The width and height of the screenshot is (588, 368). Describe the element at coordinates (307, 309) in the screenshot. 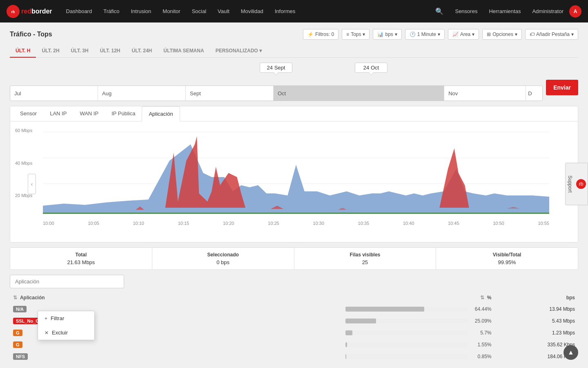

I see `progress-cell-0: 64.44%` at that location.